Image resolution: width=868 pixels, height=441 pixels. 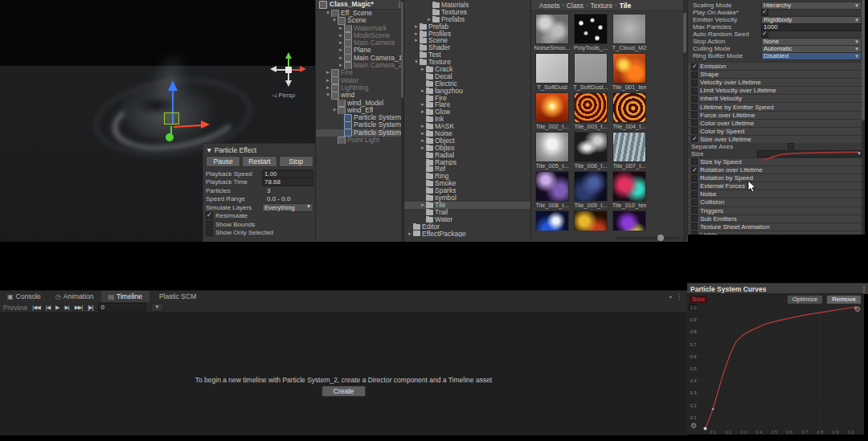 What do you see at coordinates (360, 117) in the screenshot?
I see `hierarchy-item: Particle System` at bounding box center [360, 117].